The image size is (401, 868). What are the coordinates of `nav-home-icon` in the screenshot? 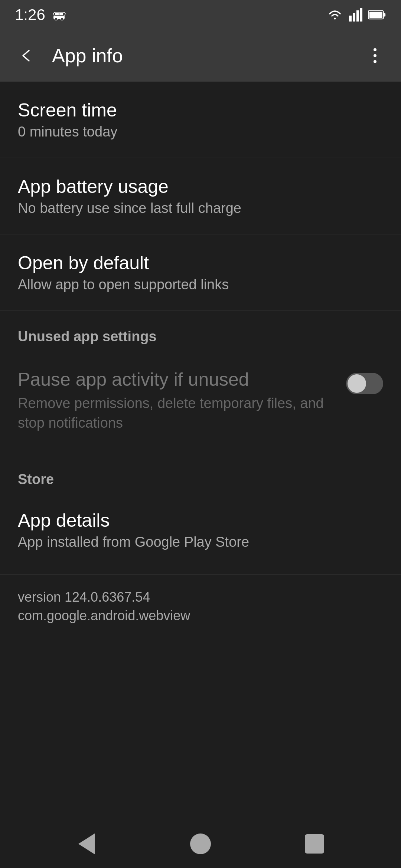 It's located at (200, 844).